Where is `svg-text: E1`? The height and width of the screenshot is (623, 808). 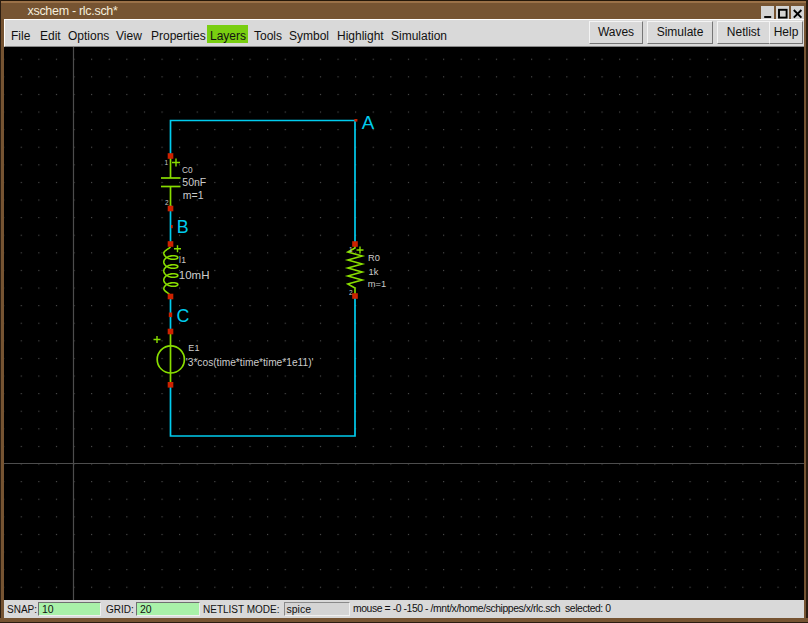 svg-text: E1 is located at coordinates (194, 348).